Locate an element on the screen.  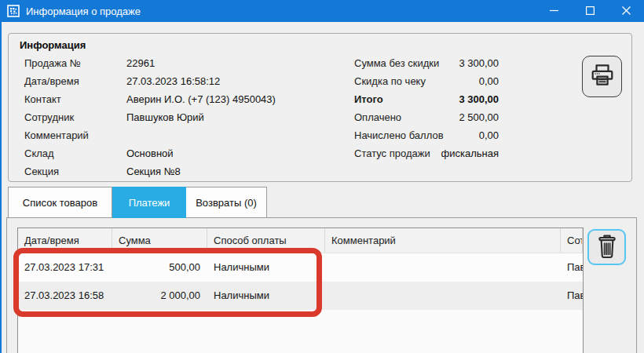
minimize-button is located at coordinates (554, 11).